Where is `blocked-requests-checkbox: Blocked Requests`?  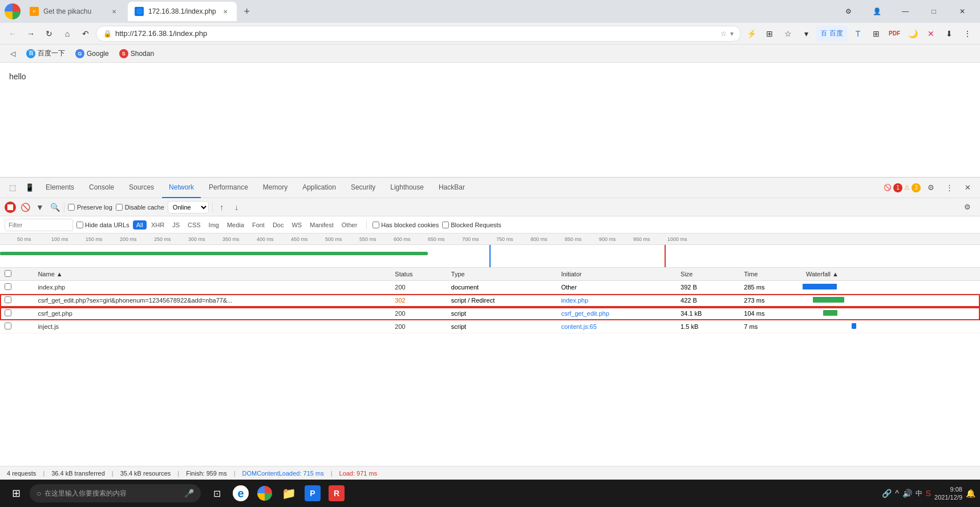 blocked-requests-checkbox: Blocked Requests is located at coordinates (472, 225).